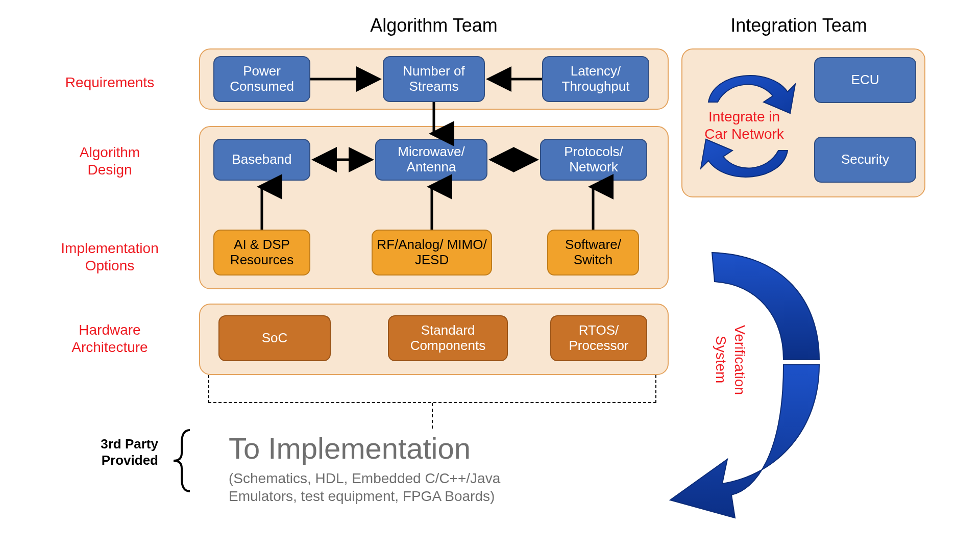 This screenshot has height=551, width=980. I want to click on box-baseband: Baseband, so click(262, 160).